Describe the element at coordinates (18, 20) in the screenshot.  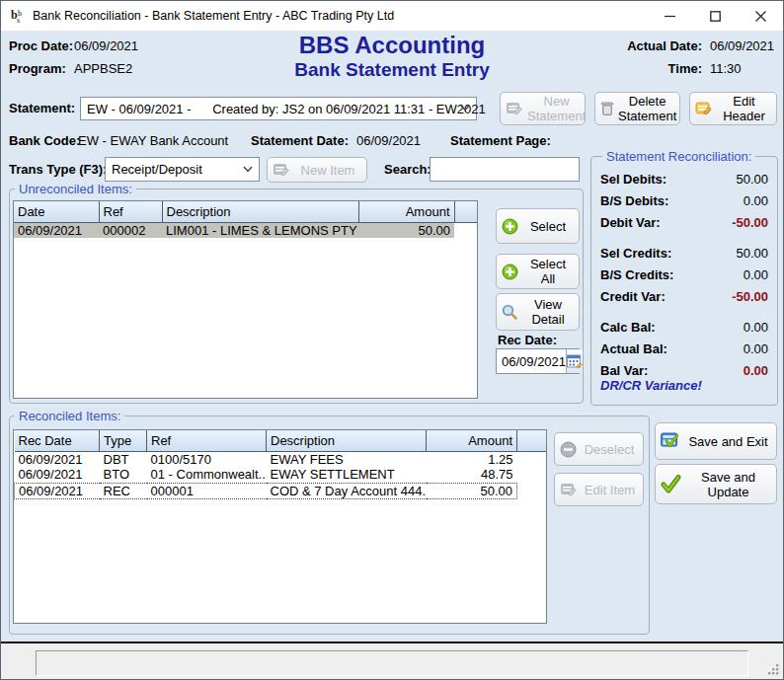
I see `svg-text: s` at that location.